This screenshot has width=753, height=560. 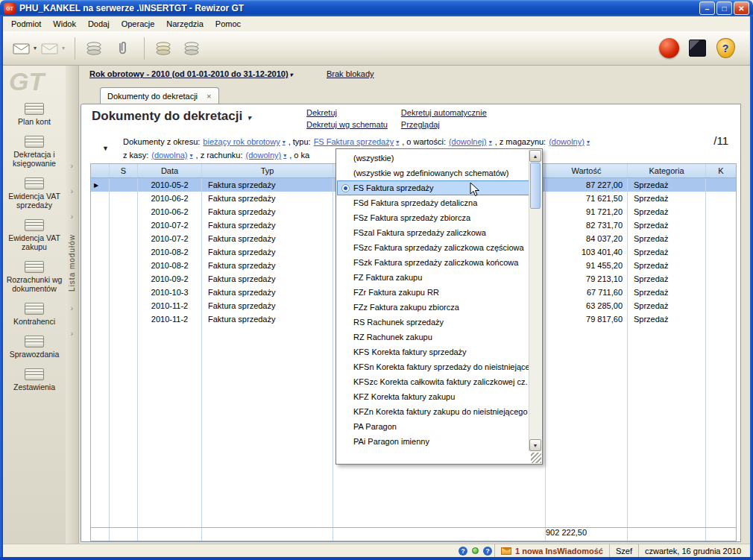 I want to click on tab-close-icon: ×, so click(x=209, y=96).